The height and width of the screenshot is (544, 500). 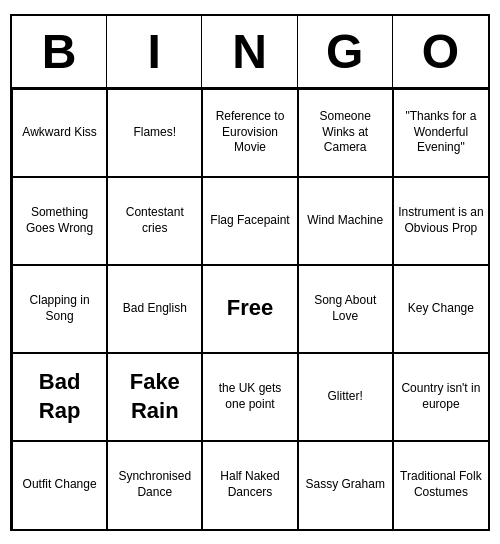 What do you see at coordinates (250, 52) in the screenshot?
I see `bingo-header: BINGO` at bounding box center [250, 52].